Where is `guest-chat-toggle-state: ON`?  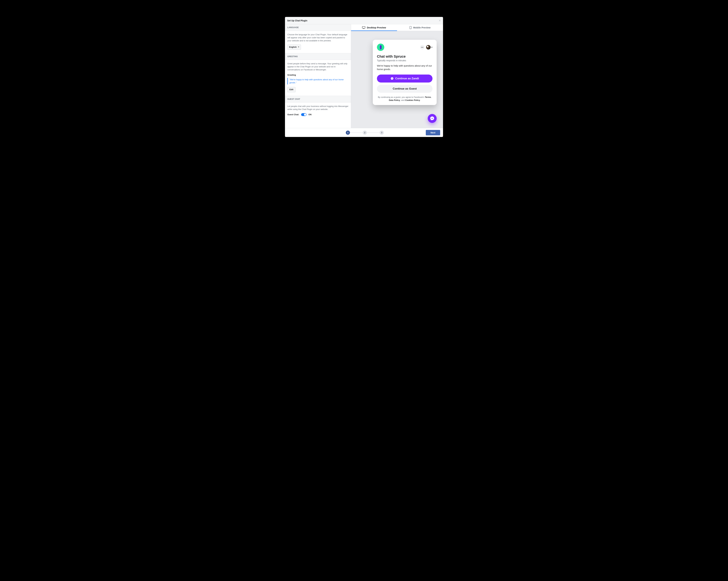 guest-chat-toggle-state: ON is located at coordinates (310, 115).